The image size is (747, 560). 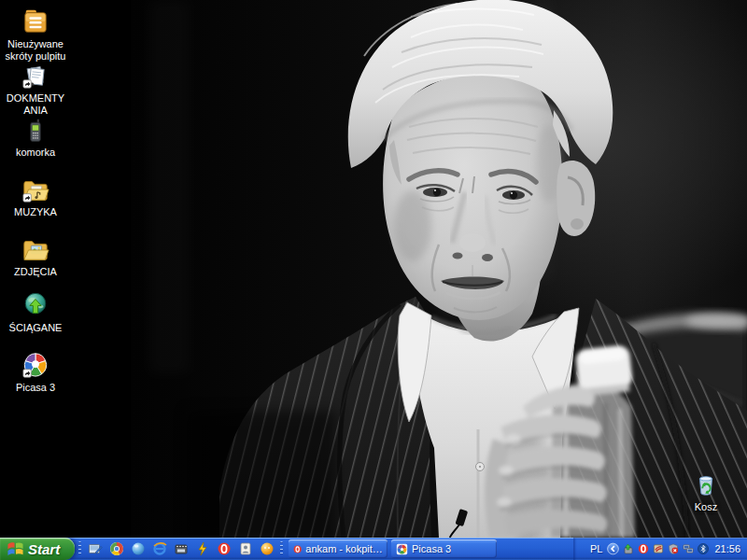 I want to click on desktop-icon-label: DOKMENTY ANIA, so click(x=35, y=105).